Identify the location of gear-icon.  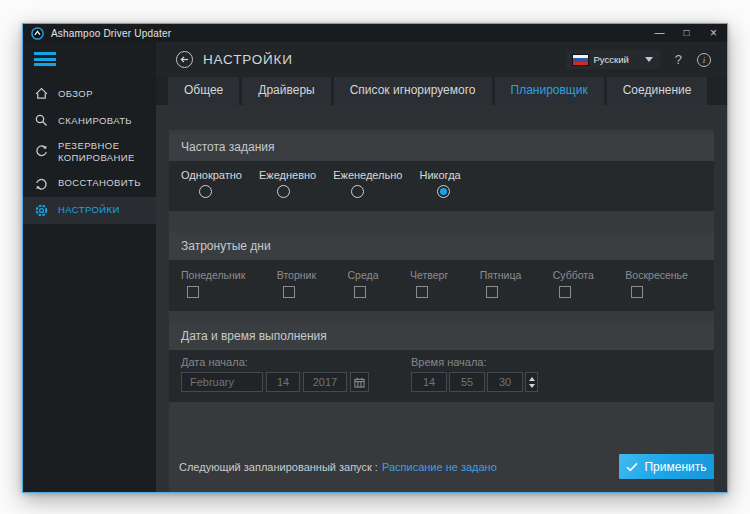
(42, 210).